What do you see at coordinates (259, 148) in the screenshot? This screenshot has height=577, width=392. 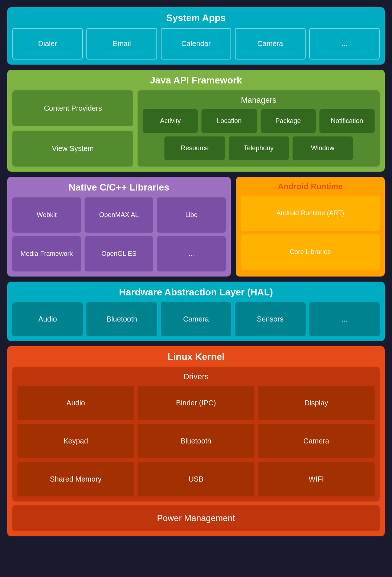 I see `telephony-cell: Telephony` at bounding box center [259, 148].